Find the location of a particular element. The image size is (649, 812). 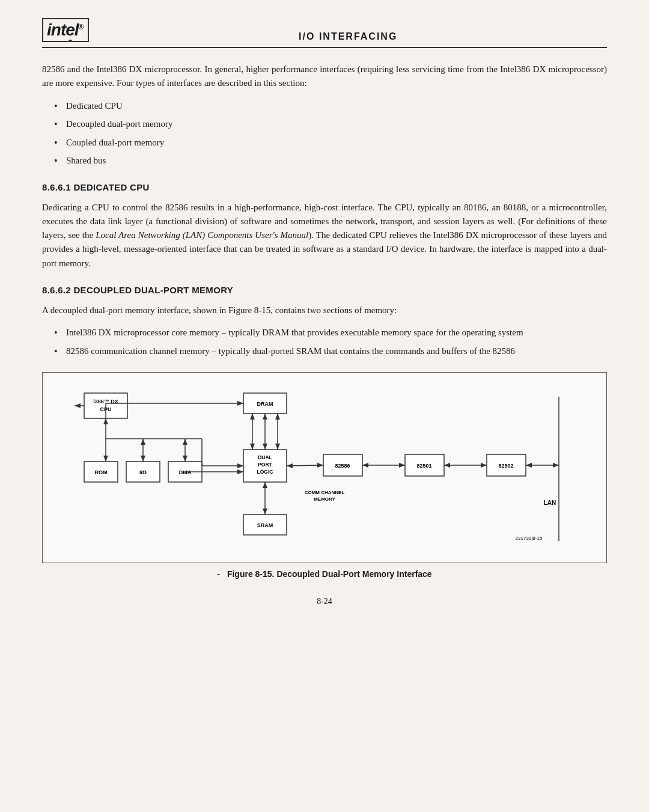

list-item: Coupled dual-port memory is located at coordinates (331, 143).